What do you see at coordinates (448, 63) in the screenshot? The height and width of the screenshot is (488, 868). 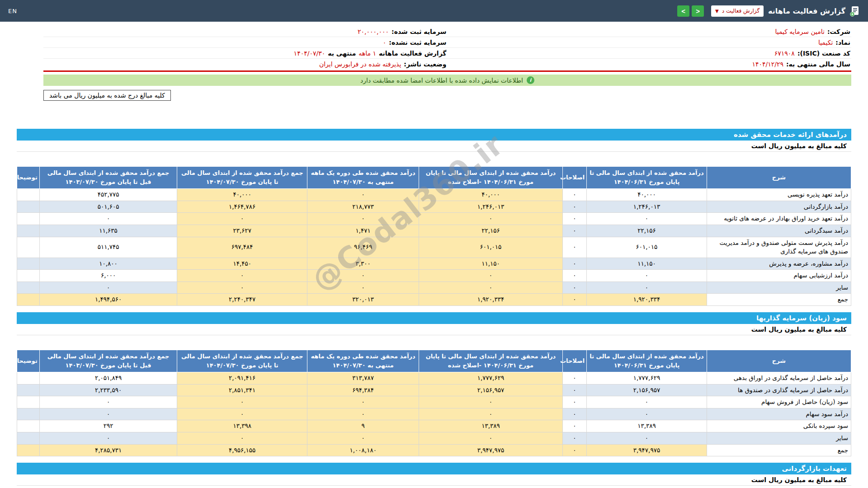 I see `company-info-panel: شرکت: تامین سرمایه کیمیا نماد: تکیمیا کد…` at bounding box center [448, 63].